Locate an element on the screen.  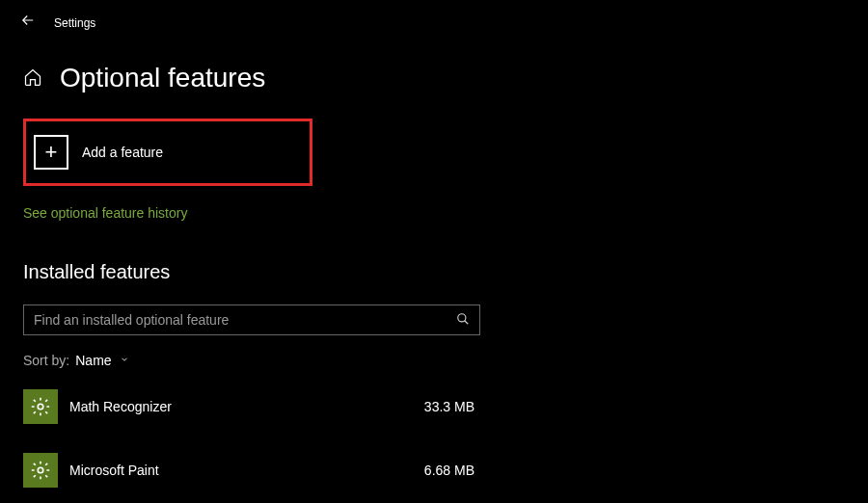
search-icon is located at coordinates (463, 320).